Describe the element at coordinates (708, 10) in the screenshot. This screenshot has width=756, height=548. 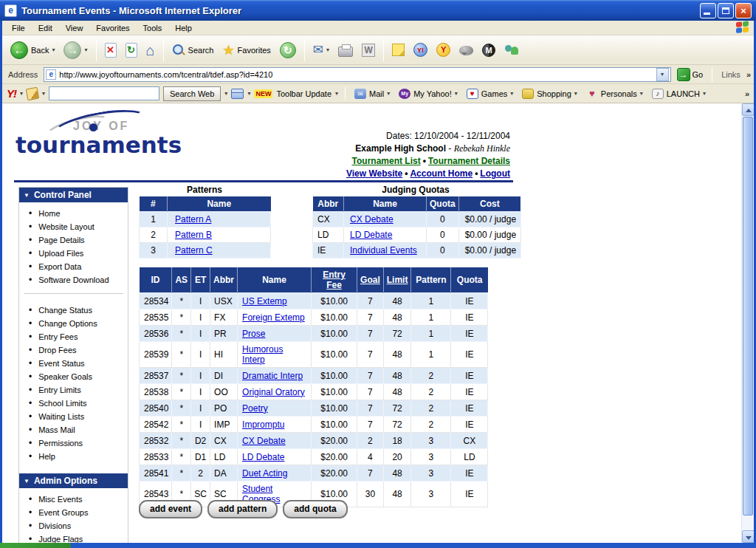
I see `minimize-button` at that location.